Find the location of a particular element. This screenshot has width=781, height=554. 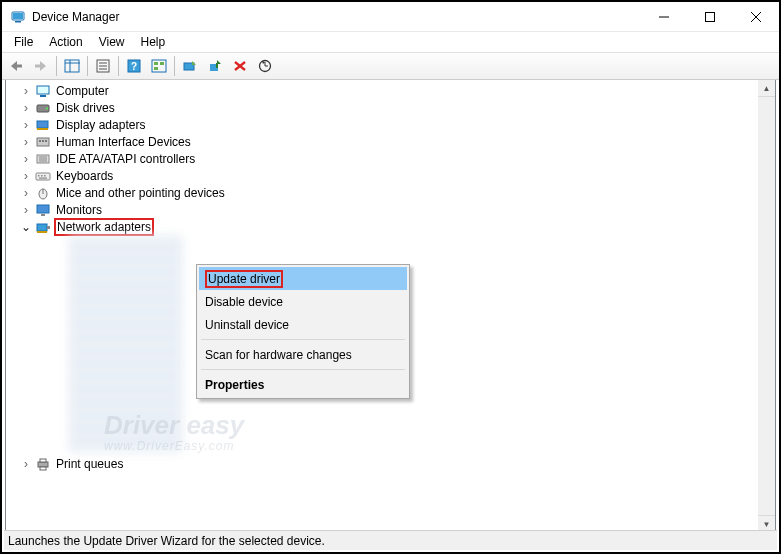

hid-icon is located at coordinates (43, 142).